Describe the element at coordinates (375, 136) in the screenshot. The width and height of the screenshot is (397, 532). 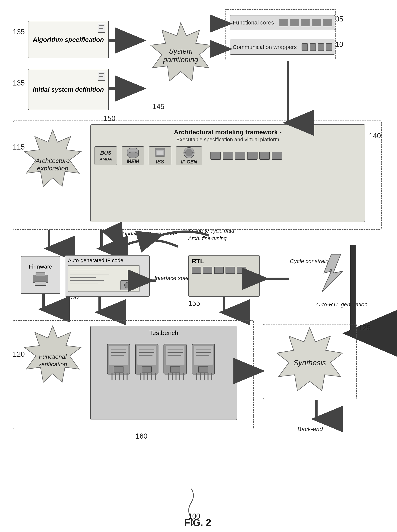
I see `ref-140: 140` at that location.